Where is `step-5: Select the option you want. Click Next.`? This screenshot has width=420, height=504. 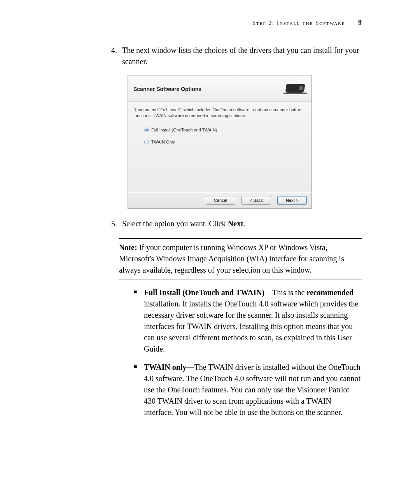
step-5: Select the option you want. Click Next. is located at coordinates (240, 224).